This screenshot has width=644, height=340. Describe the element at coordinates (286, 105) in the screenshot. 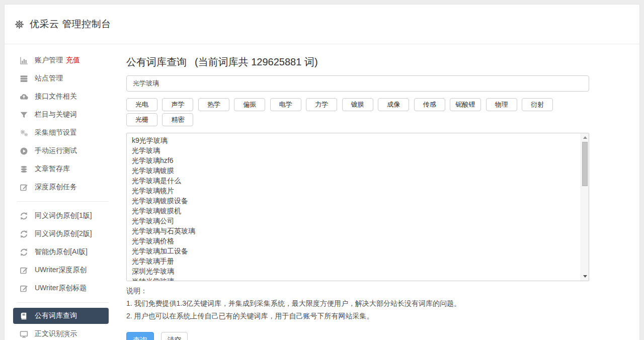

I see `tag-button: 电学` at that location.